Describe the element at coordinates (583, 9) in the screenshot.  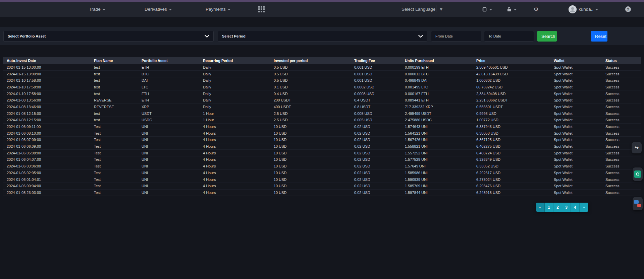
I see `user-menu: kunda..` at that location.